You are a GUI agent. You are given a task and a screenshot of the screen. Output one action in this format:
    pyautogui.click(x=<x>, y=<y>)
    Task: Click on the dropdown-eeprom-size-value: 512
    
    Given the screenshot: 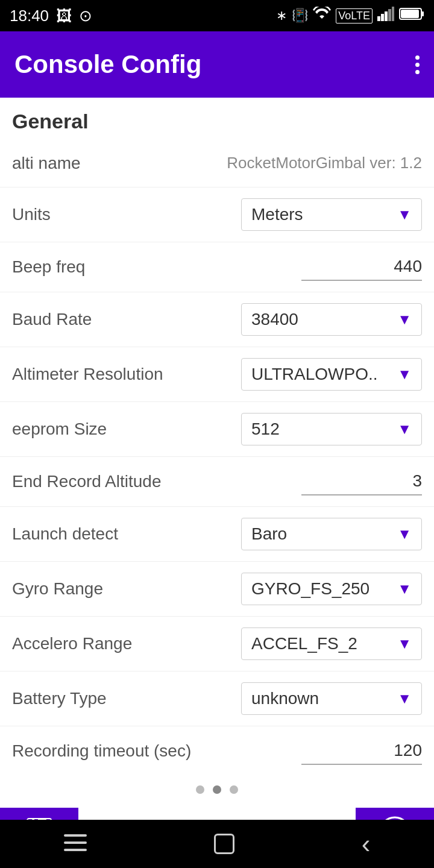 What is the action you would take?
    pyautogui.click(x=265, y=429)
    